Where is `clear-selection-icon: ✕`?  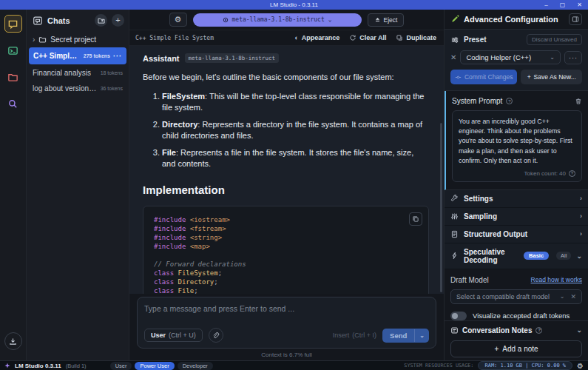 clear-selection-icon: ✕ is located at coordinates (573, 297).